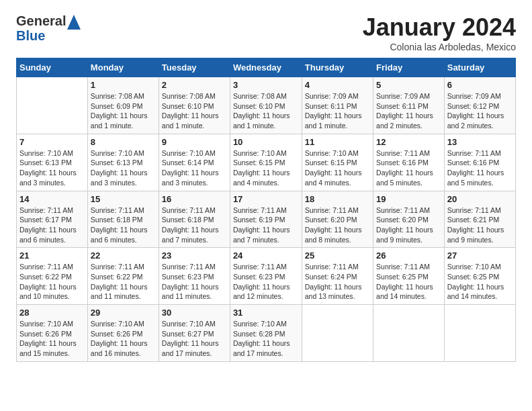  I want to click on calendar-cell: 14Sunrise: 7:11 AM Sunset: 6:17 PM Dayli…, so click(52, 219).